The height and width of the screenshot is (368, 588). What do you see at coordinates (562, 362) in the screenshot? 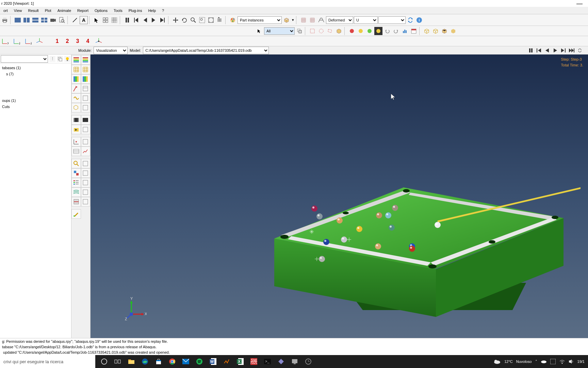
I see `tray-wifi-icon` at bounding box center [562, 362].